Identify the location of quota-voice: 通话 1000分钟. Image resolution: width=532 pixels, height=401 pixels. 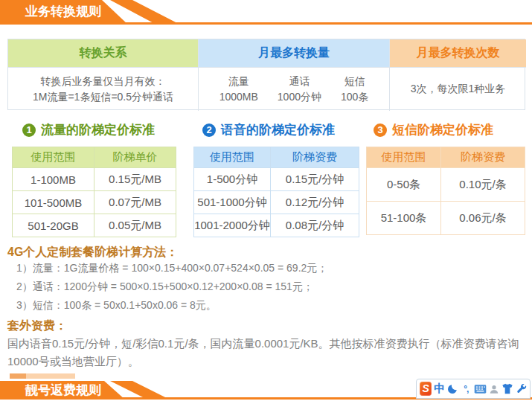
(299, 89).